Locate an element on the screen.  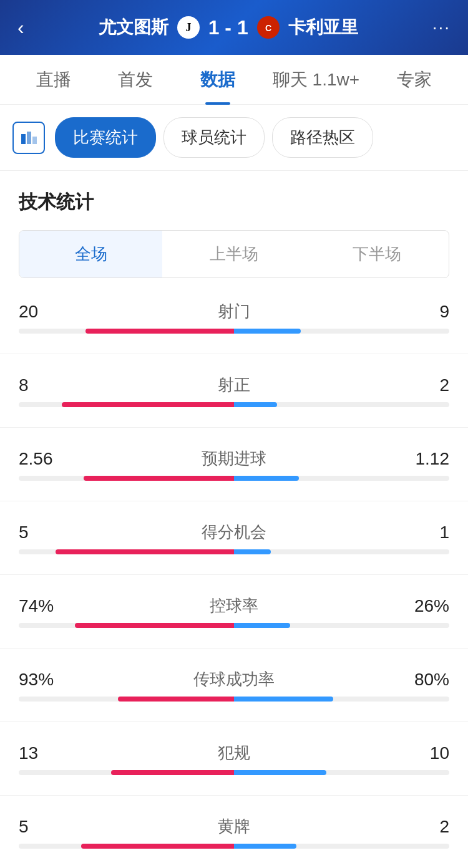
stat-row: 13 犯规 10 is located at coordinates (234, 758).